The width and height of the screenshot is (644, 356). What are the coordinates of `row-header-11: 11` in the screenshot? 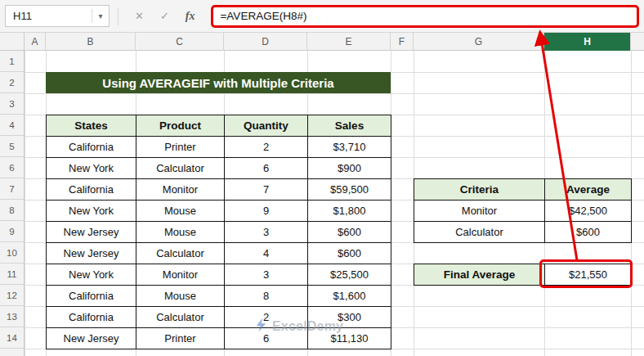 It's located at (12, 274).